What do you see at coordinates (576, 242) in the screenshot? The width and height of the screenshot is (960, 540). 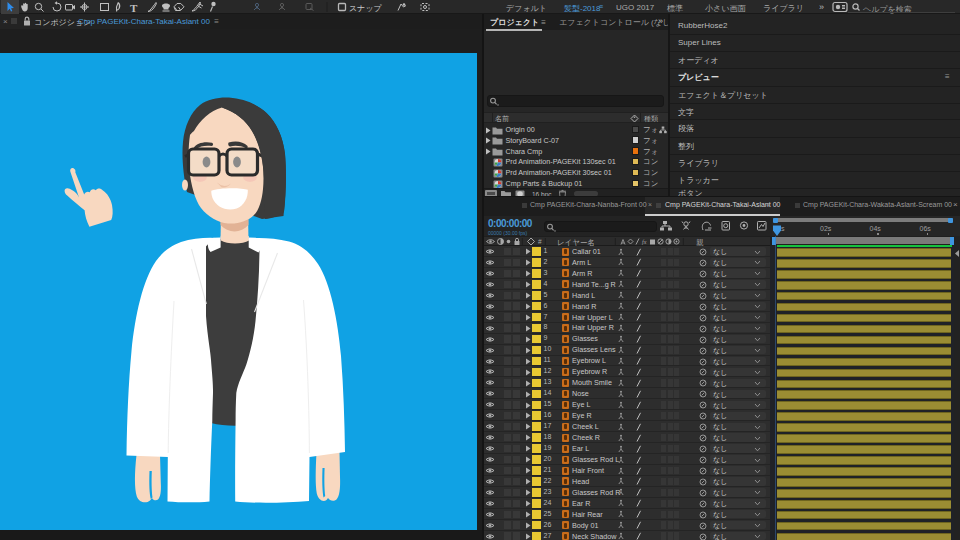 I see `svg-text: レイヤー名` at bounding box center [576, 242].